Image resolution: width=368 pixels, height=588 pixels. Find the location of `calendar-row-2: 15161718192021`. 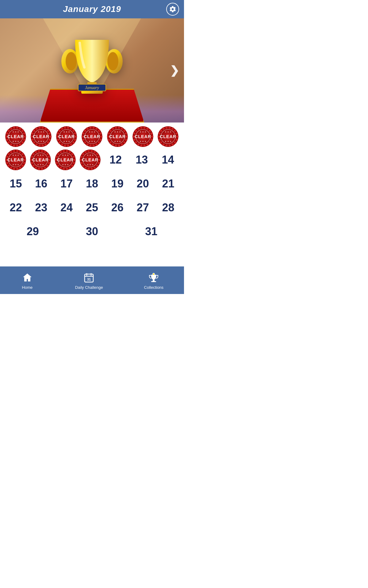

calendar-row-2: 15161718192021 is located at coordinates (92, 184).